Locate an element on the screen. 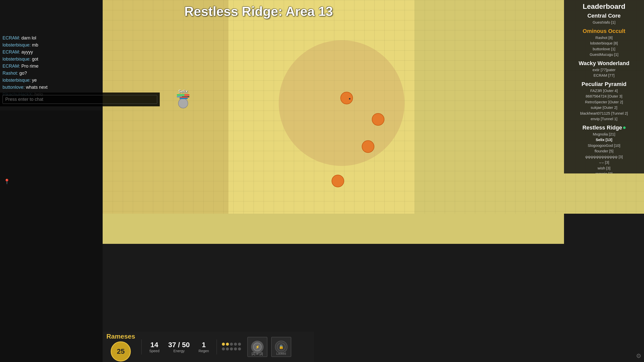 The image size is (644, 362). ability-label-2: Locked is located at coordinates (281, 354).